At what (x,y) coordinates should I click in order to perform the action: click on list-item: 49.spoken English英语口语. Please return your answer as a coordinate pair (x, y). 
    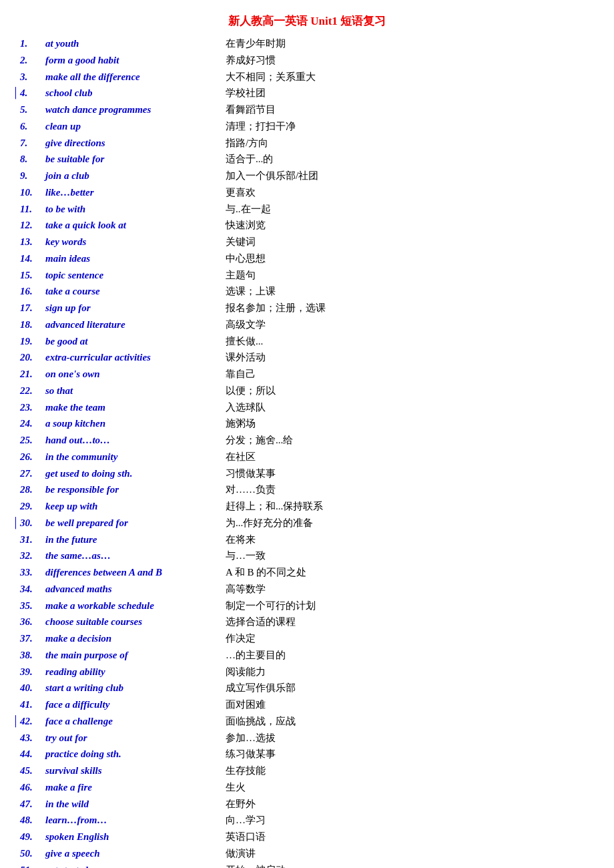
    Looking at the image, I should click on (307, 837).